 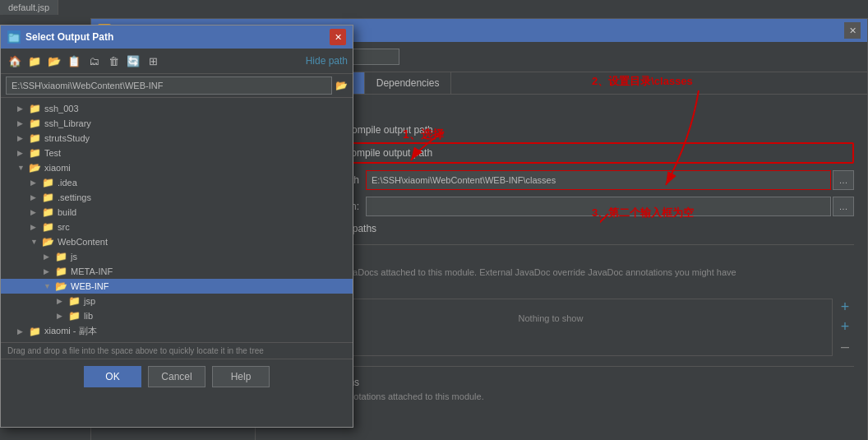 I want to click on toolbar-delete-button: 🗑, so click(x=113, y=61).